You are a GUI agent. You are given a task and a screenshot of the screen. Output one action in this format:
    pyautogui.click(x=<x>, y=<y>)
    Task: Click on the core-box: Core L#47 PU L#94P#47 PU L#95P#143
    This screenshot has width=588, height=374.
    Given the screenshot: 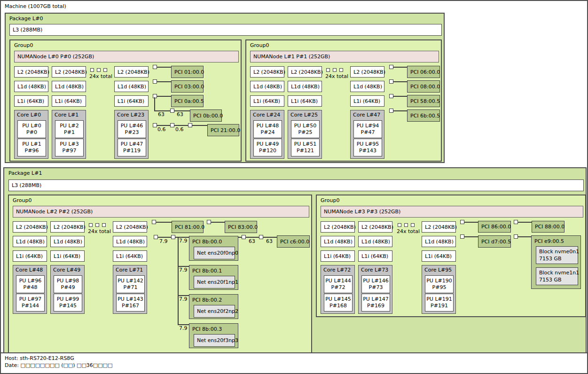 What is the action you would take?
    pyautogui.click(x=368, y=134)
    